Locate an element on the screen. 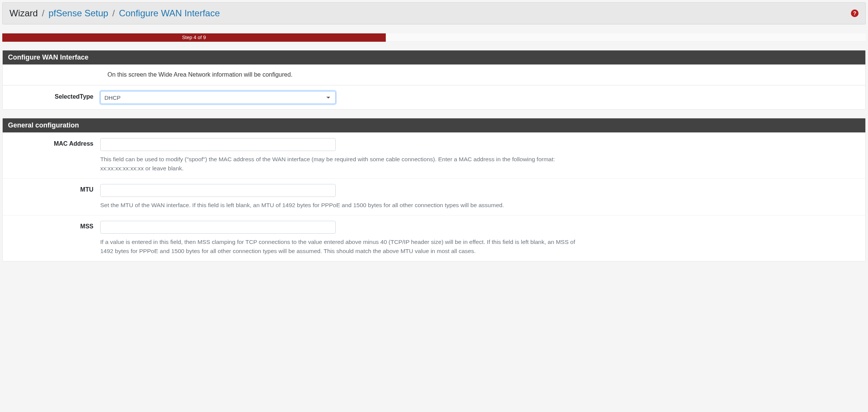 The height and width of the screenshot is (412, 868). help-mtu: Set the MTU of the WAN interface. If thi… is located at coordinates (339, 205).